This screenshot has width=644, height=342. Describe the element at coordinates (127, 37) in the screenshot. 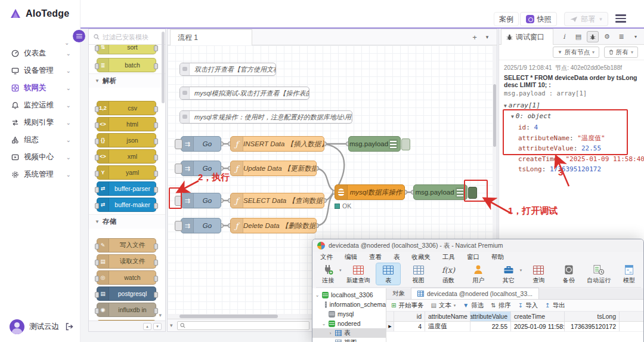

I see `palette-search` at that location.